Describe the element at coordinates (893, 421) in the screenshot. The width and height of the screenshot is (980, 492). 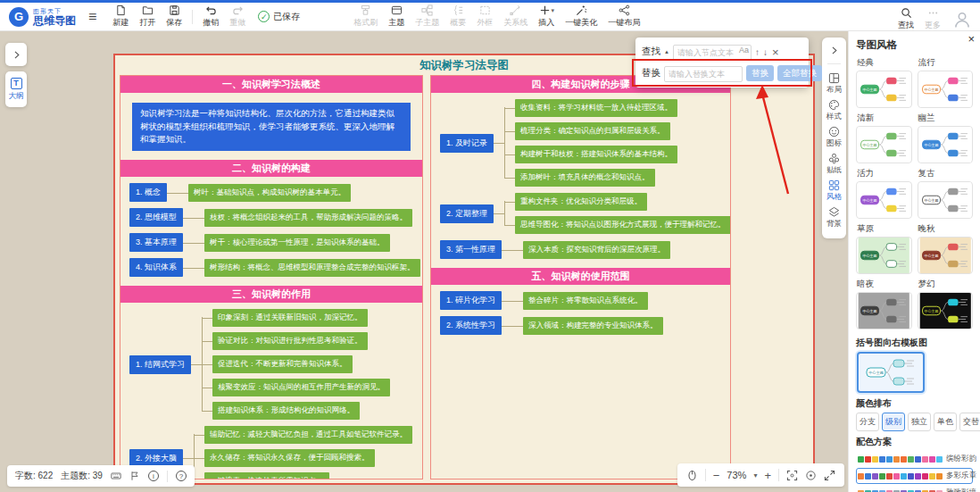
I see `arrange-option: 级别` at that location.